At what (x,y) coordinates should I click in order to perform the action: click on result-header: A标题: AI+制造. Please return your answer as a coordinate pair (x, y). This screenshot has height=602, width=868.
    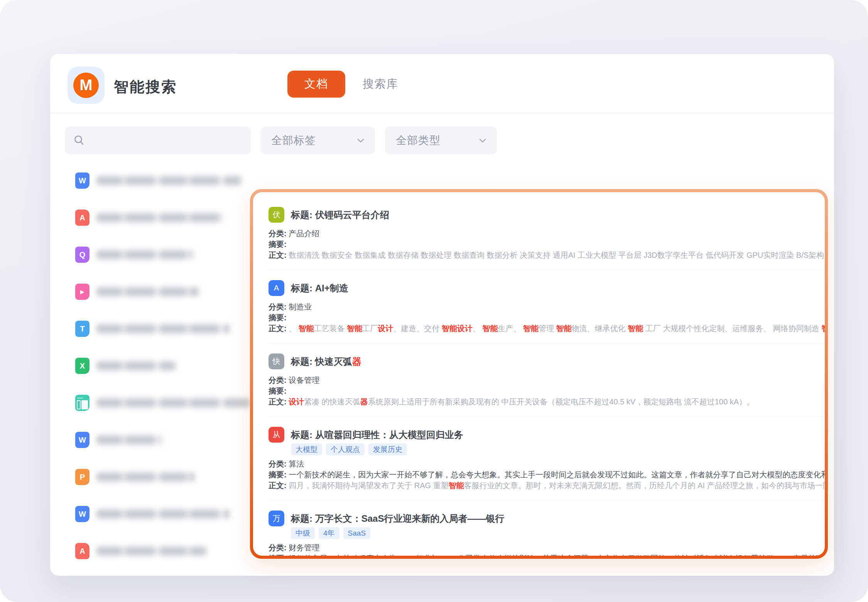
    Looking at the image, I should click on (547, 288).